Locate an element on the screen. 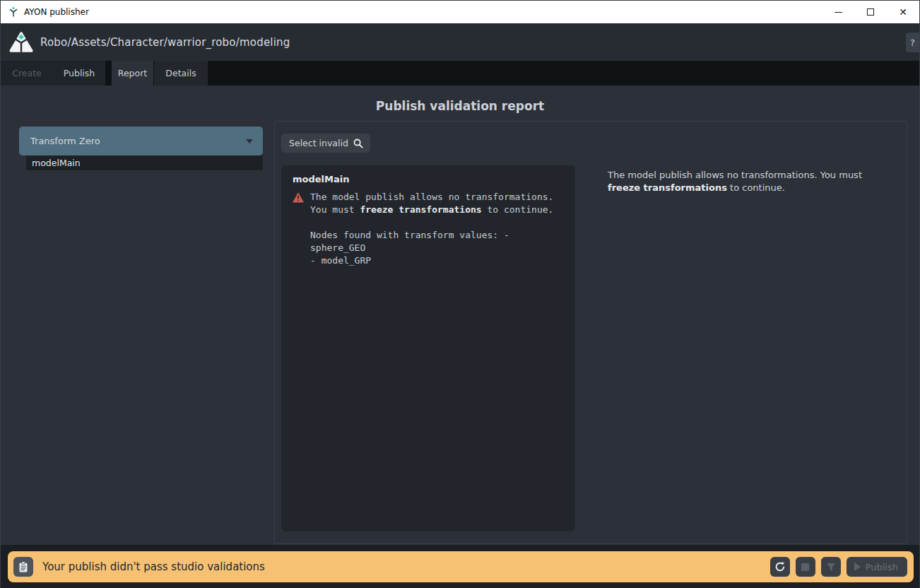 Image resolution: width=920 pixels, height=588 pixels. window-controls: ✕ is located at coordinates (871, 12).